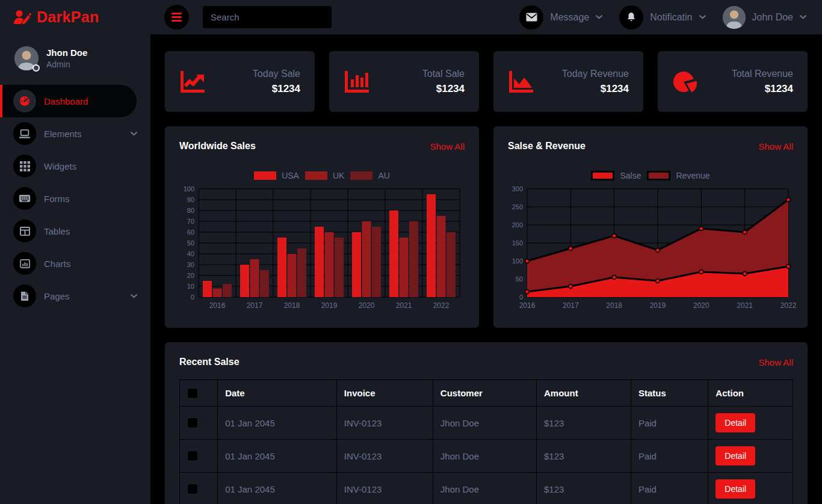 The image size is (822, 504). Describe the element at coordinates (191, 221) in the screenshot. I see `svg-text: 70` at that location.